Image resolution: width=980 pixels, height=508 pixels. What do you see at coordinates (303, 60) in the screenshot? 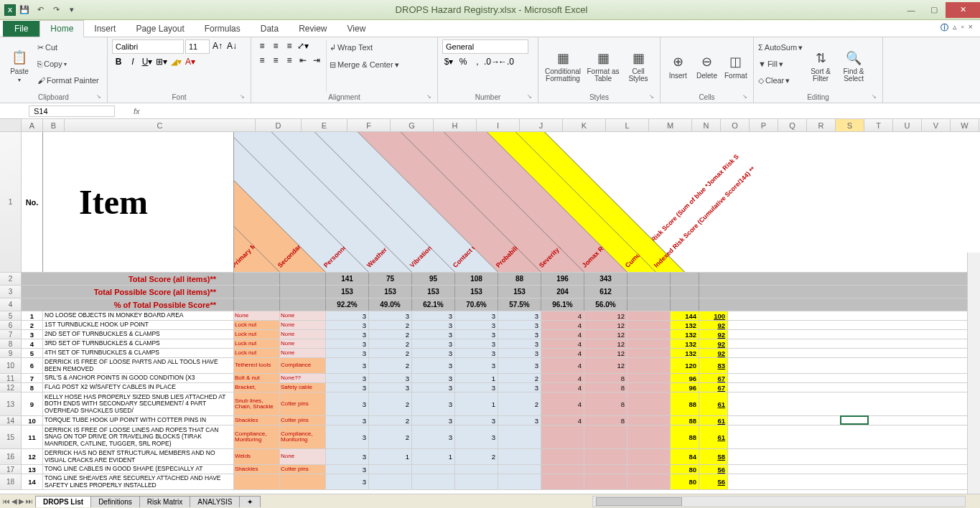
I see `decrease-indent-icon: ⇤` at bounding box center [303, 60].